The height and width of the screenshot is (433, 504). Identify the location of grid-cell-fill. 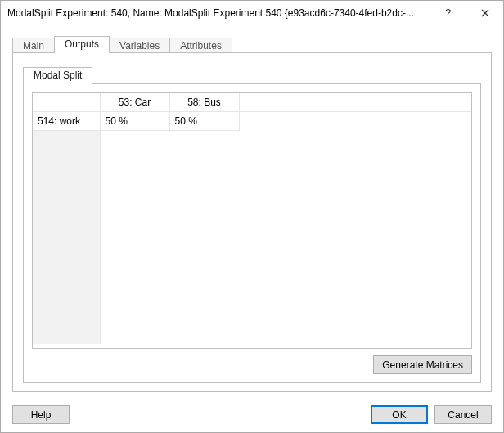
(355, 121).